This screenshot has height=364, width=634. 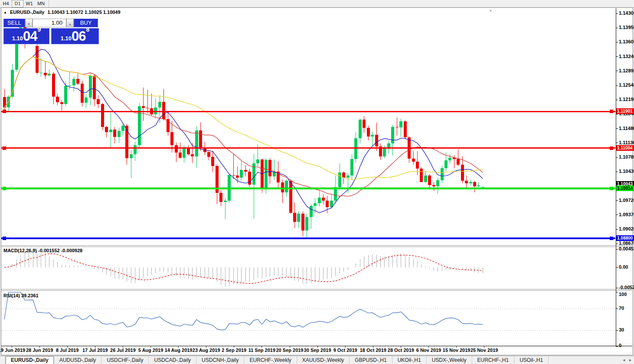 What do you see at coordinates (88, 29) in the screenshot?
I see `buy-price-pipette: 8` at bounding box center [88, 29].